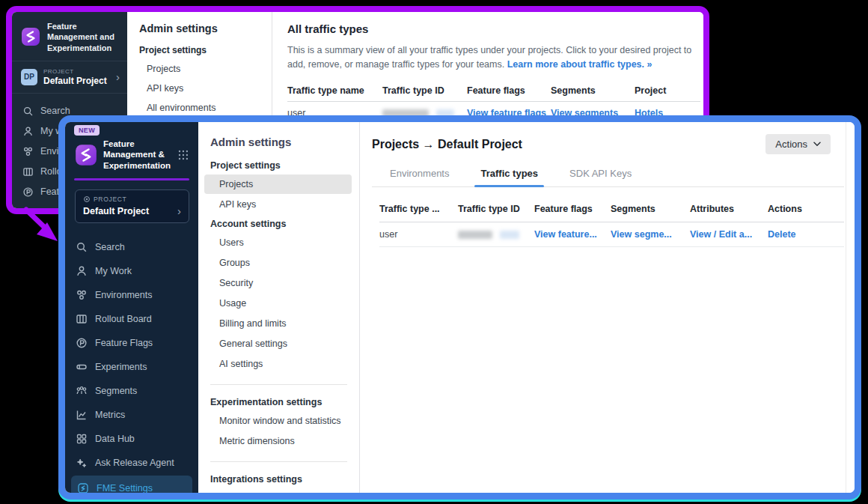 The height and width of the screenshot is (504, 868). I want to click on sidebar-item-my-work: My Work, so click(132, 271).